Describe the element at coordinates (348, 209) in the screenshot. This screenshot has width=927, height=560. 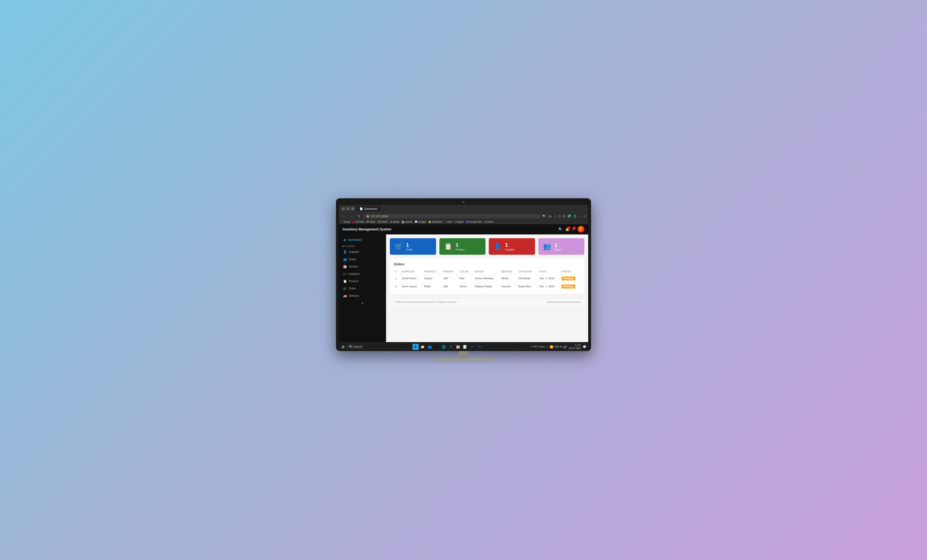
I see `restore-button: □` at that location.